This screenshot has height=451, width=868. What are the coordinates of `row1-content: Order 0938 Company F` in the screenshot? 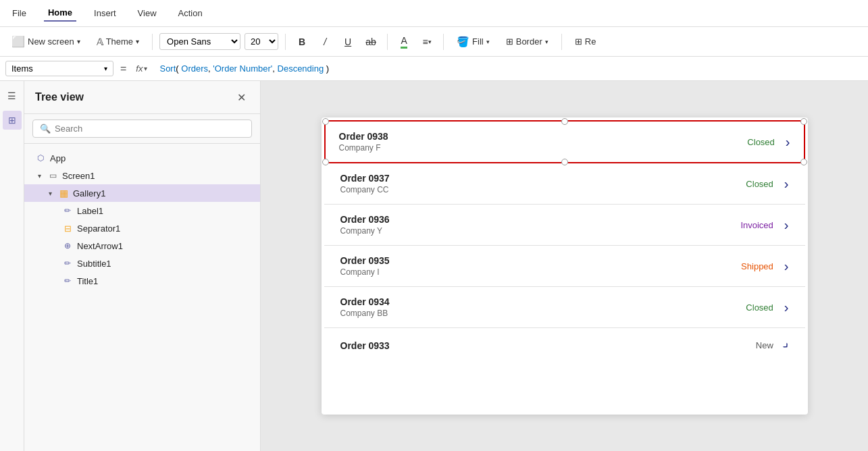 It's located at (543, 142).